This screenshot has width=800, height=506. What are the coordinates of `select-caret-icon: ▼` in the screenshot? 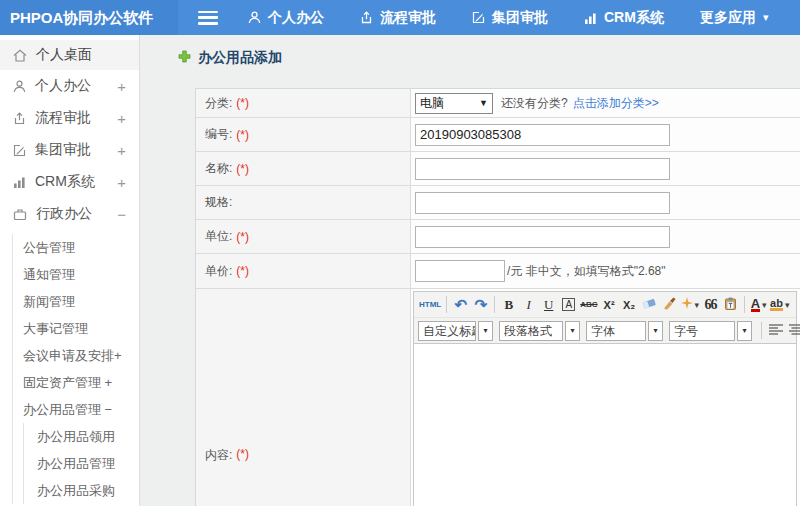 It's located at (484, 103).